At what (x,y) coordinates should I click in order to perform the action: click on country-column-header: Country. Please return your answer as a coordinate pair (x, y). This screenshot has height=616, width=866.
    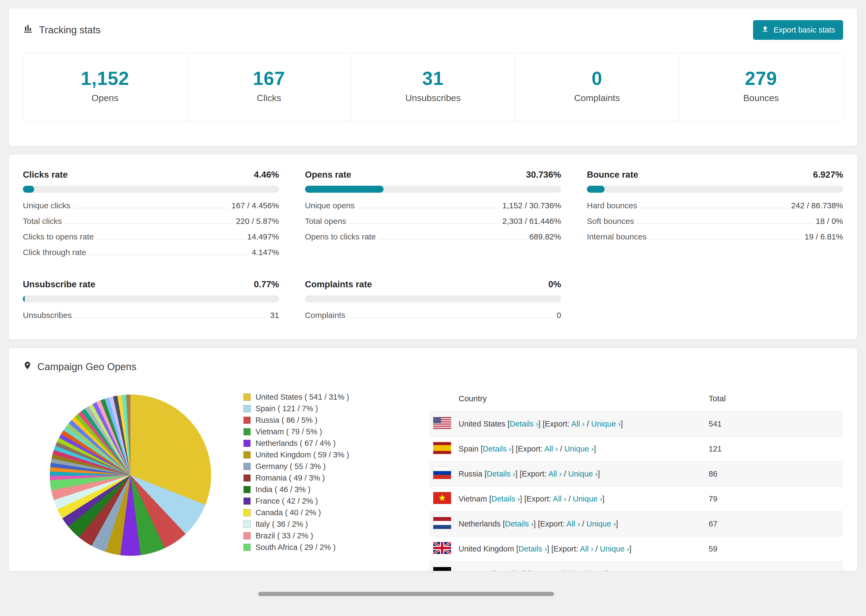
    Looking at the image, I should click on (584, 400).